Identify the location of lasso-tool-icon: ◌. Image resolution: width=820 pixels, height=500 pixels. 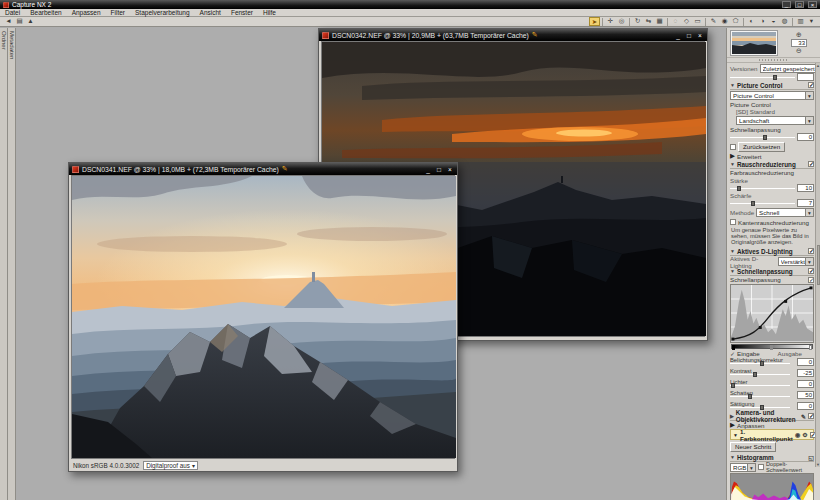
(676, 22).